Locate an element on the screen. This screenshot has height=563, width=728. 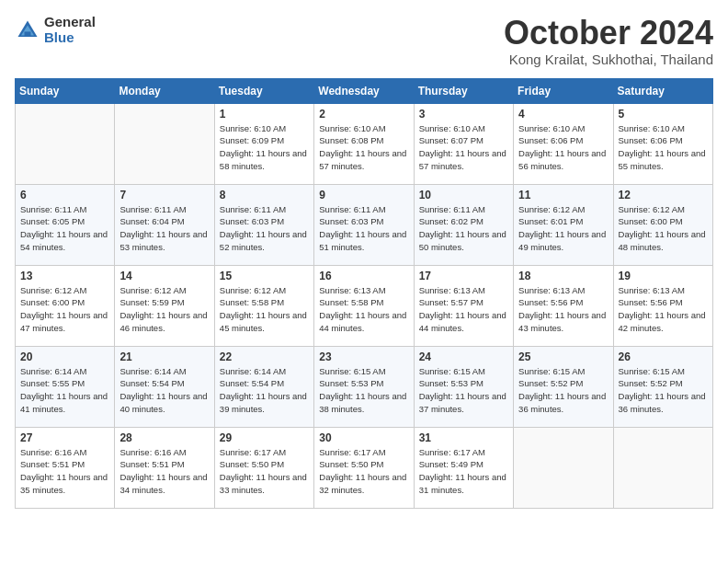
day-number: 23 is located at coordinates (364, 357).